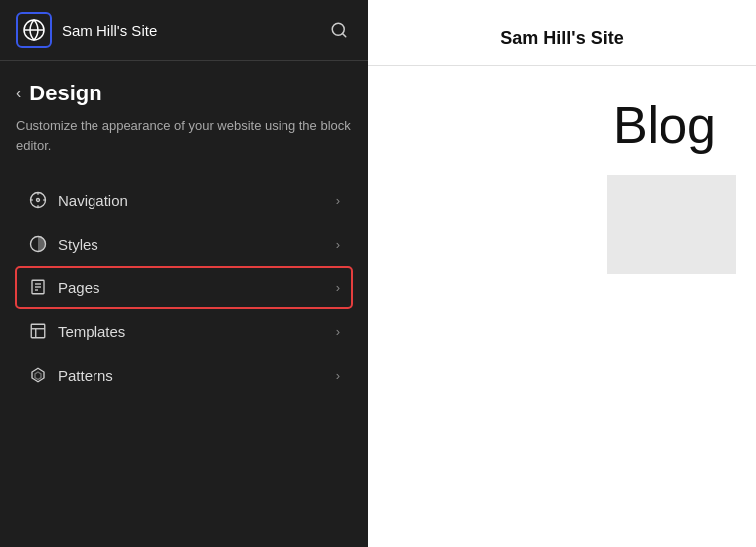 Image resolution: width=756 pixels, height=547 pixels. What do you see at coordinates (184, 93) in the screenshot?
I see `back-button: ‹ Design` at bounding box center [184, 93].